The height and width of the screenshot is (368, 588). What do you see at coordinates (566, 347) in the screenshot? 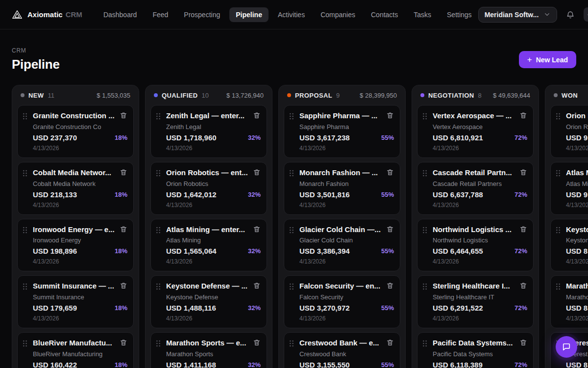
I see `chat-fab-button` at bounding box center [566, 347].